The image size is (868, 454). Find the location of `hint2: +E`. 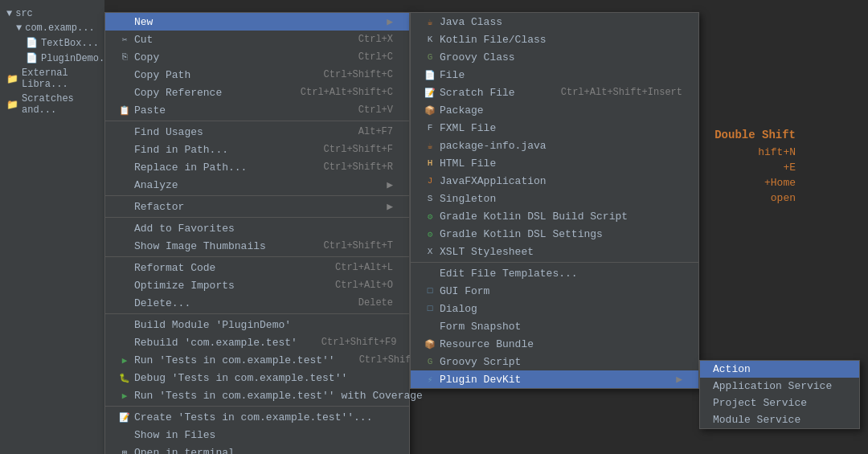

hint2: +E is located at coordinates (755, 167).